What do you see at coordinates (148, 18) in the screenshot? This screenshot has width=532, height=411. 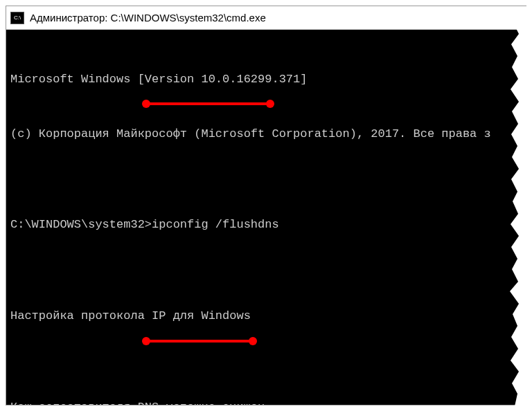 I see `window-title: Администратор: C:\WINDOWS\system32\cmd.e…` at bounding box center [148, 18].